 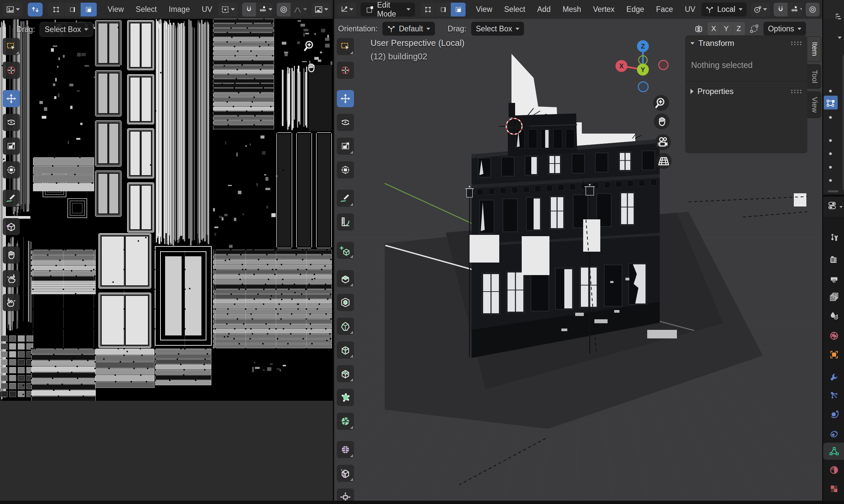 I want to click on vp-menu-uv: UV, so click(x=690, y=10).